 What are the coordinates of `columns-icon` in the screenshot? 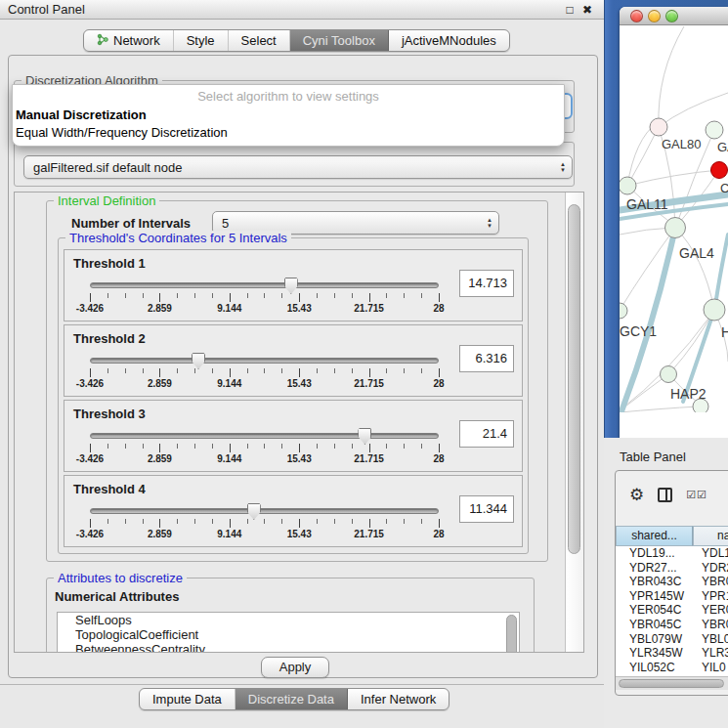 It's located at (664, 494).